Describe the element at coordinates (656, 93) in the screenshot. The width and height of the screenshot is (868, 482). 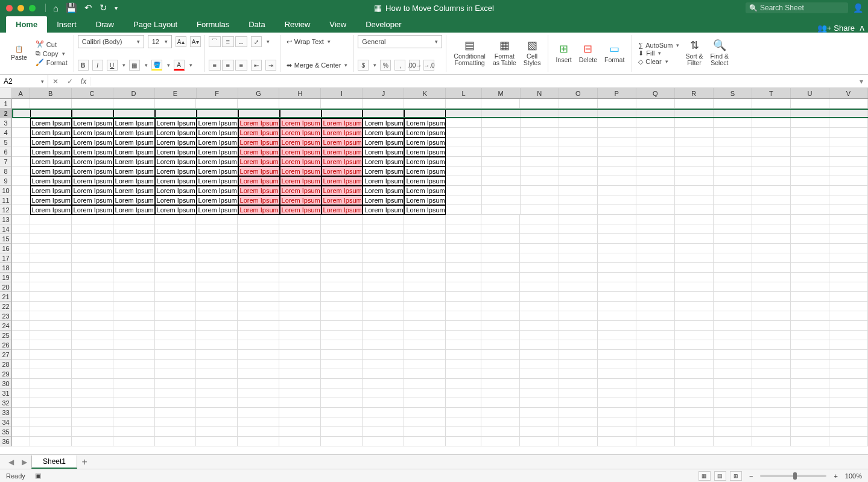
I see `col-header: Q` at that location.